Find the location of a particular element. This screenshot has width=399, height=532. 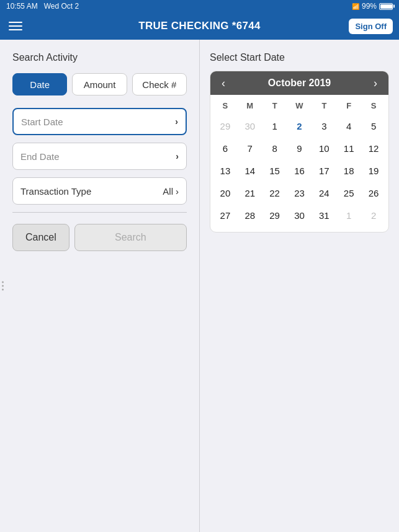

calendar-day: 9 is located at coordinates (299, 148).